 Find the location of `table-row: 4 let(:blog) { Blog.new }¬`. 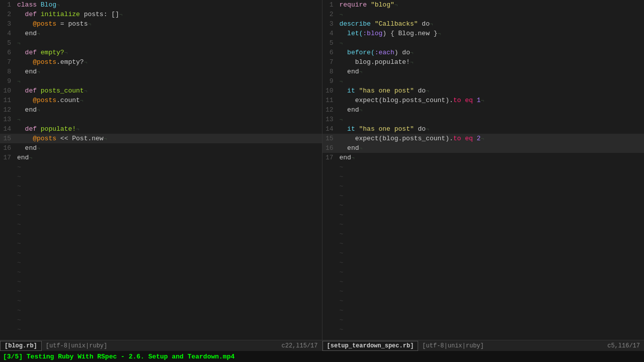

table-row: 4 let(:blog) { Blog.new }¬ is located at coordinates (484, 33).